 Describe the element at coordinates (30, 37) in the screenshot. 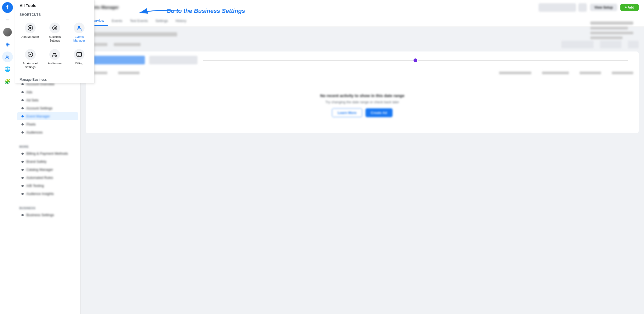

I see `ads-manager-label: Ads Manager` at that location.